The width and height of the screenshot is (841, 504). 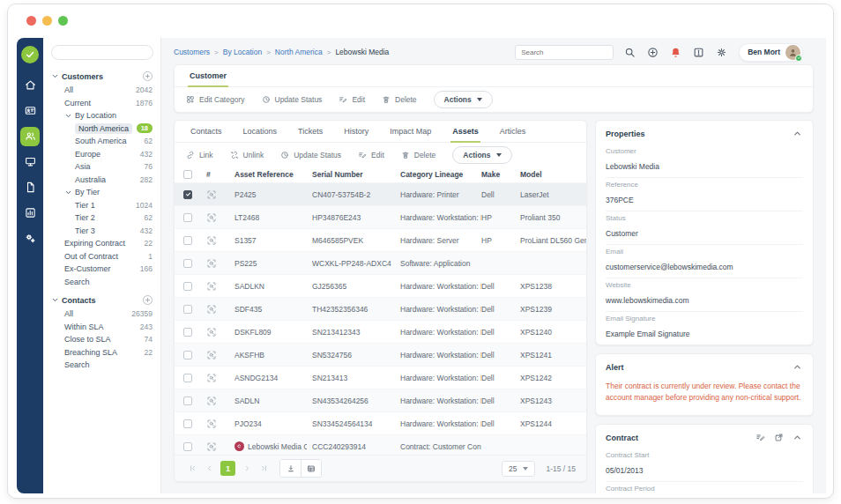 What do you see at coordinates (102, 314) in the screenshot?
I see `sidebar-item-all: All26359` at bounding box center [102, 314].